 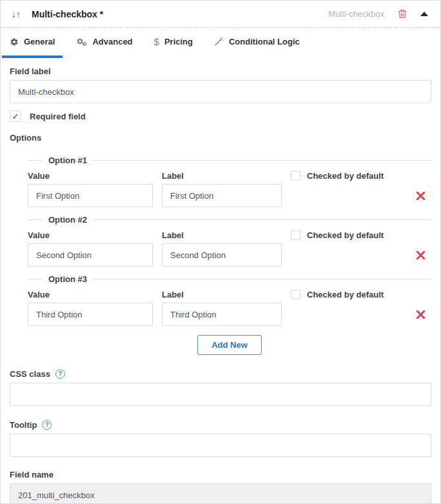 I want to click on option-legend: Option #3, so click(x=68, y=279).